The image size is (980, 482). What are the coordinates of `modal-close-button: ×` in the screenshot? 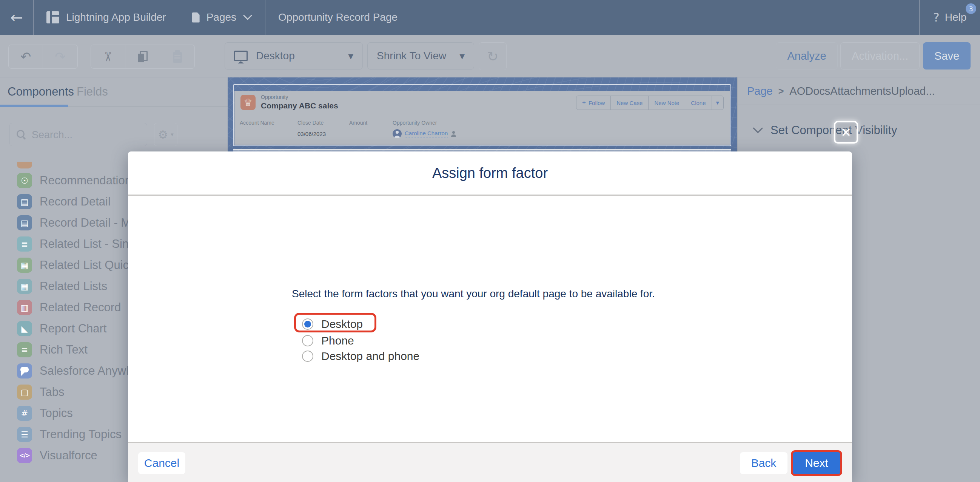 It's located at (846, 132).